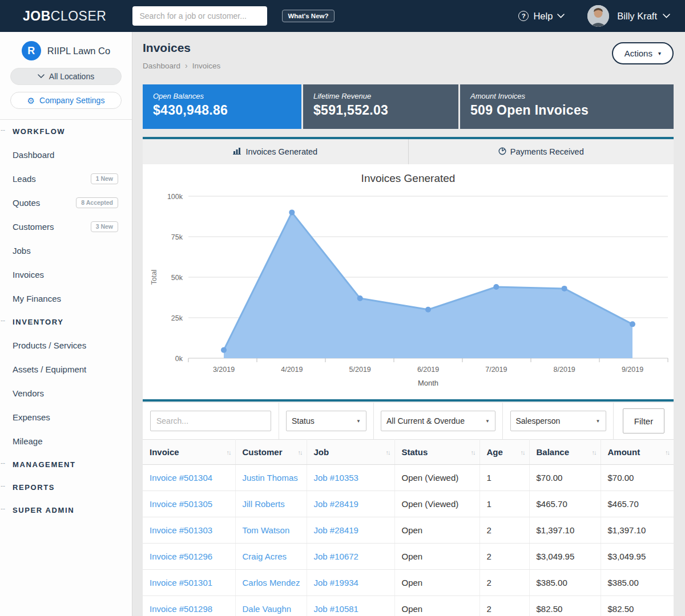 Image resolution: width=685 pixels, height=616 pixels. What do you see at coordinates (37, 299) in the screenshot?
I see `sidebar-item-label: My Finances` at bounding box center [37, 299].